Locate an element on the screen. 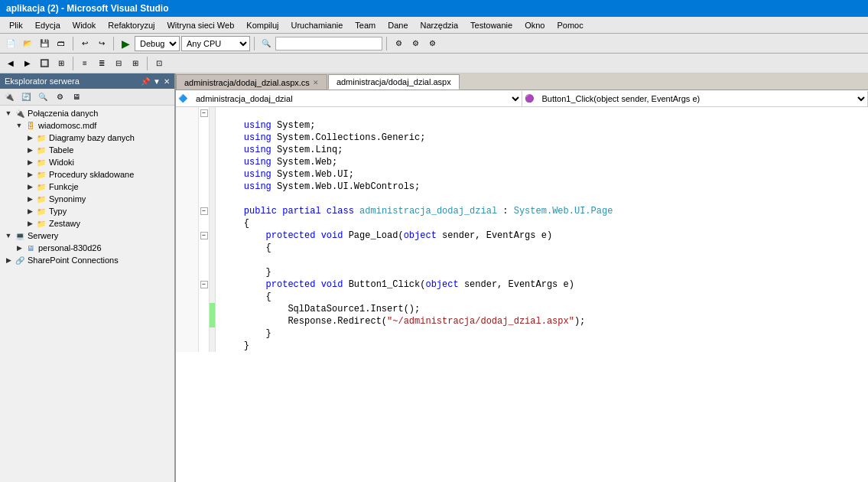  toolbar2-btn8: ⊞ is located at coordinates (135, 64).